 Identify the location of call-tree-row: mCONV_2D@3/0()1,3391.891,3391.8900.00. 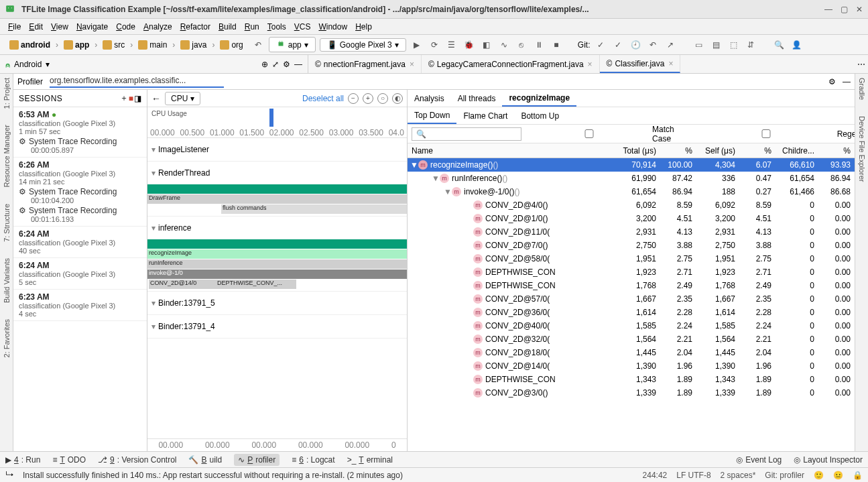
(631, 393).